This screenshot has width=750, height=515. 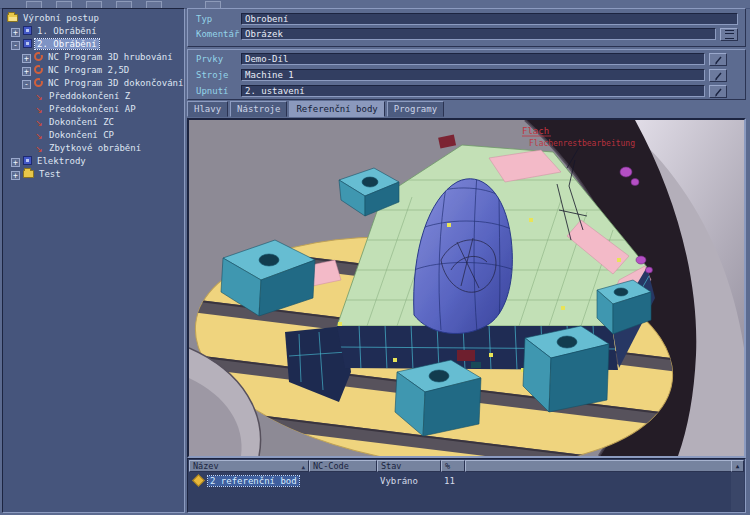 What do you see at coordinates (94, 162) in the screenshot?
I see `tree-item: +Elektrody` at bounding box center [94, 162].